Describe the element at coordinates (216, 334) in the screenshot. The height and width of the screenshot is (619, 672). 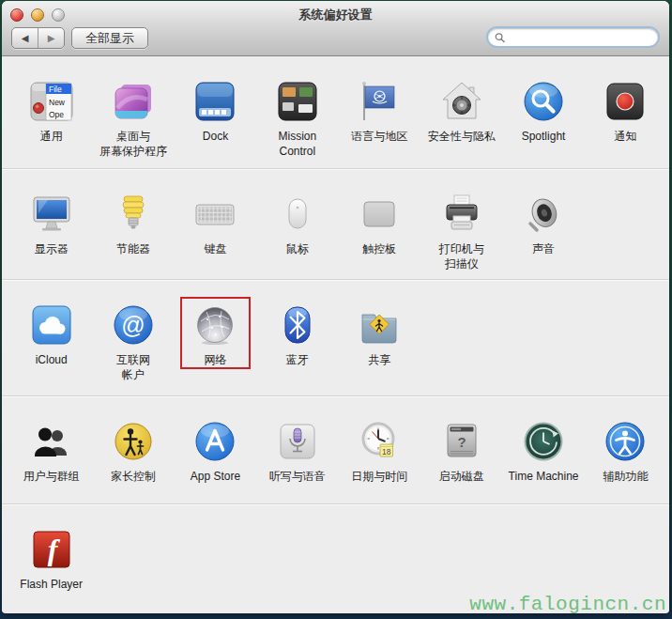
I see `pref-item-network: 网络` at that location.